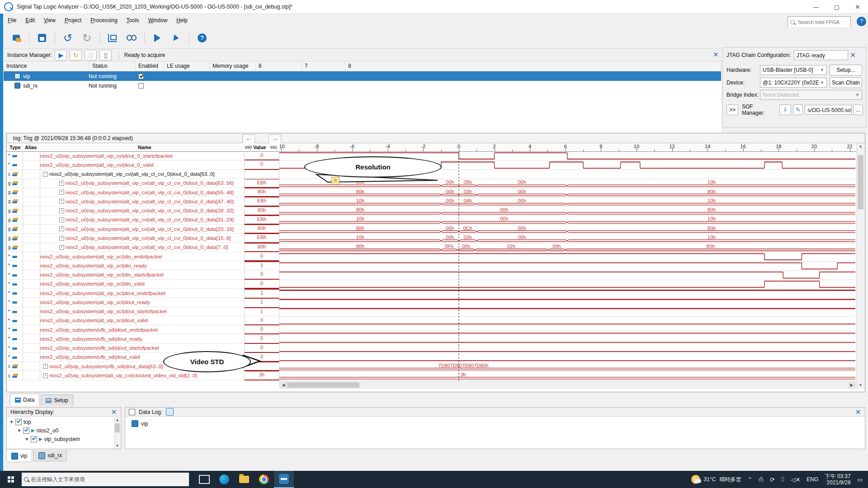 The image size is (868, 488). What do you see at coordinates (170, 412) in the screenshot?
I see `data-log-icon` at bounding box center [170, 412].